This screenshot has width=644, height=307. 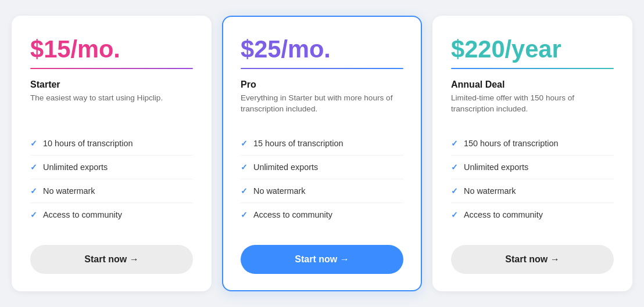 I want to click on plan-name-starter: Starter, so click(x=112, y=85).